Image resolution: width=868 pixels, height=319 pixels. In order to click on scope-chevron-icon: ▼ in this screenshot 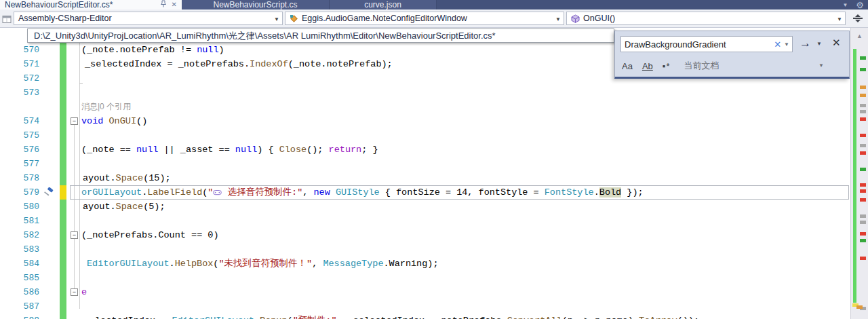, I will do `click(821, 65)`.